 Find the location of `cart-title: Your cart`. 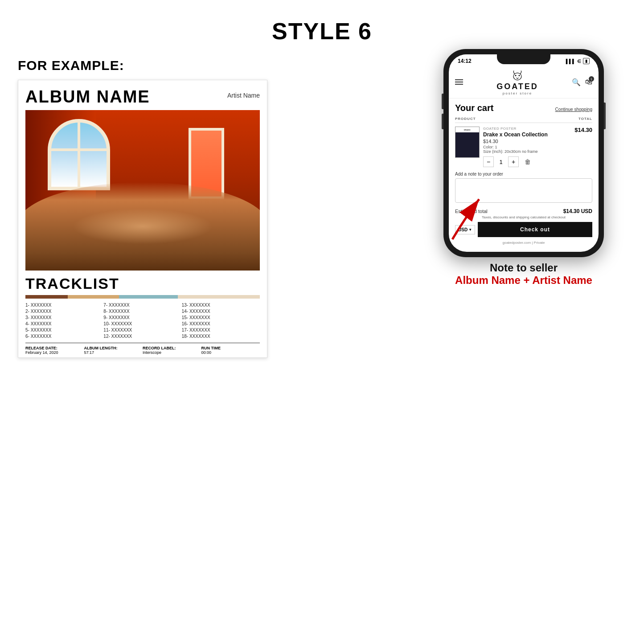

cart-title: Your cart is located at coordinates (474, 108).